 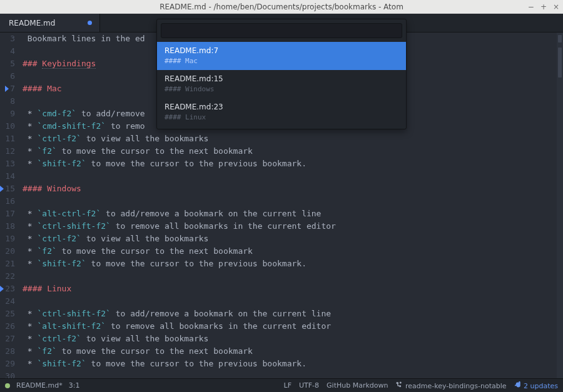 What do you see at coordinates (8, 39) in the screenshot?
I see `line-number: 3` at bounding box center [8, 39].